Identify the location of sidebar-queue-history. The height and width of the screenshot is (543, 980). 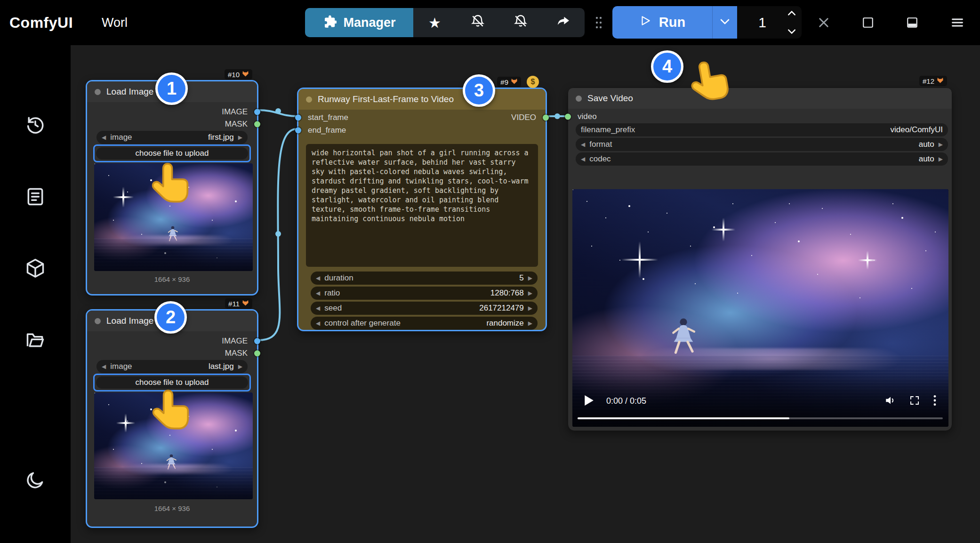
(35, 125).